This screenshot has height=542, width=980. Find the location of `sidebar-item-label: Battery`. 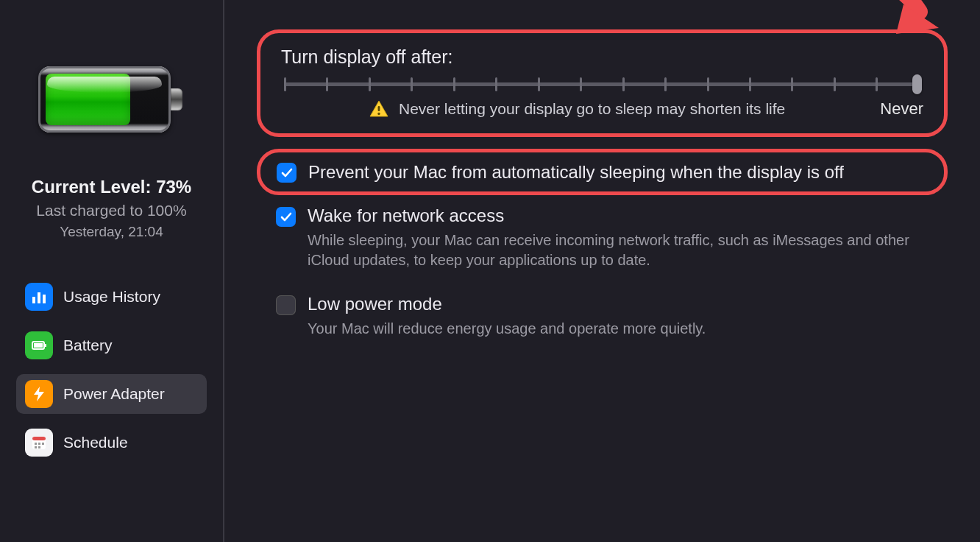

sidebar-item-label: Battery is located at coordinates (88, 345).